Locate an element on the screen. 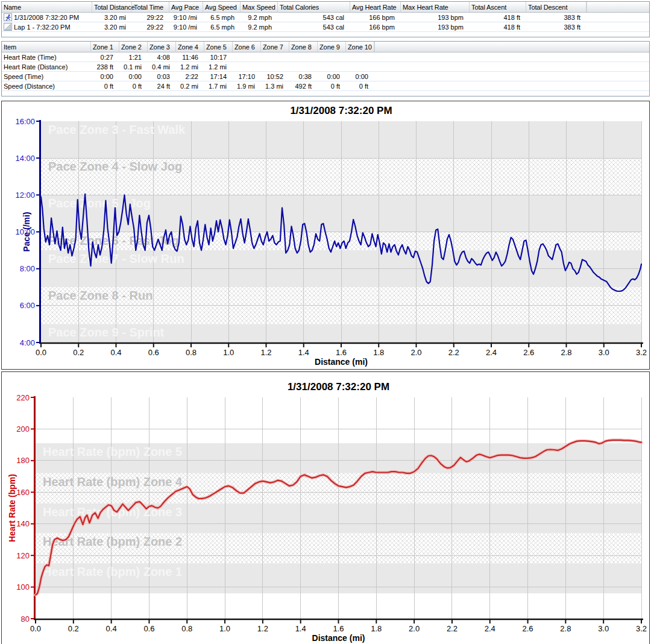  zone-value: 238 ft is located at coordinates (105, 67).